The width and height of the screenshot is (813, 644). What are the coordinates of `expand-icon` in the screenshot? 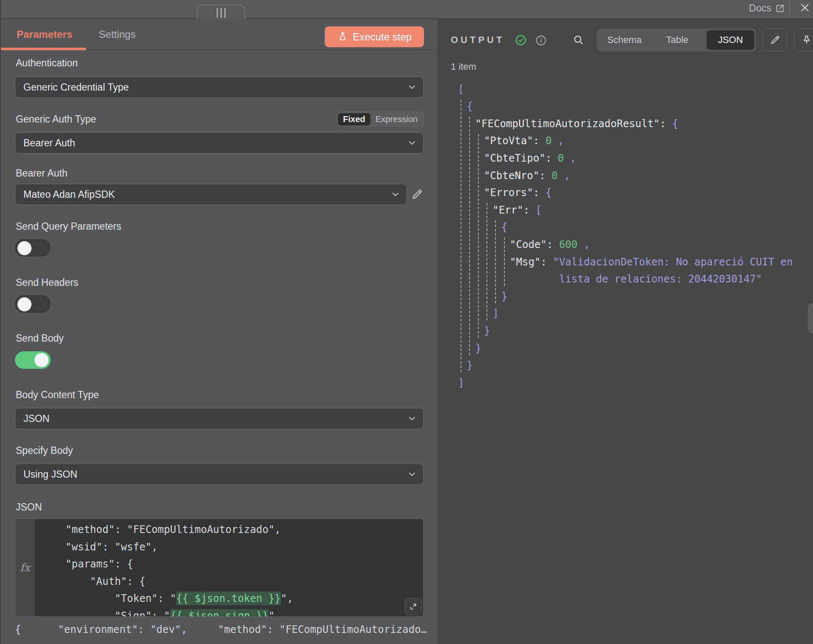 It's located at (413, 607).